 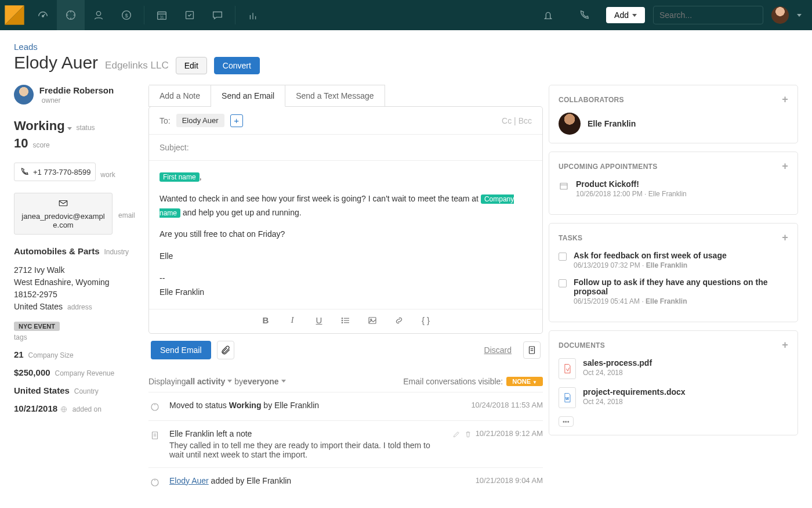 What do you see at coordinates (571, 238) in the screenshot?
I see `panel-title: TASKS` at bounding box center [571, 238].